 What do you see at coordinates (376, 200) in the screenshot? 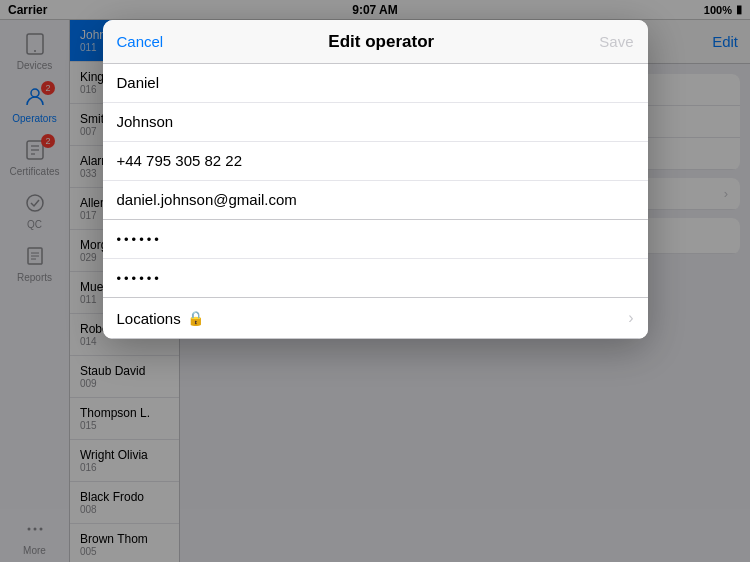
I see `modal-field-email` at bounding box center [376, 200].